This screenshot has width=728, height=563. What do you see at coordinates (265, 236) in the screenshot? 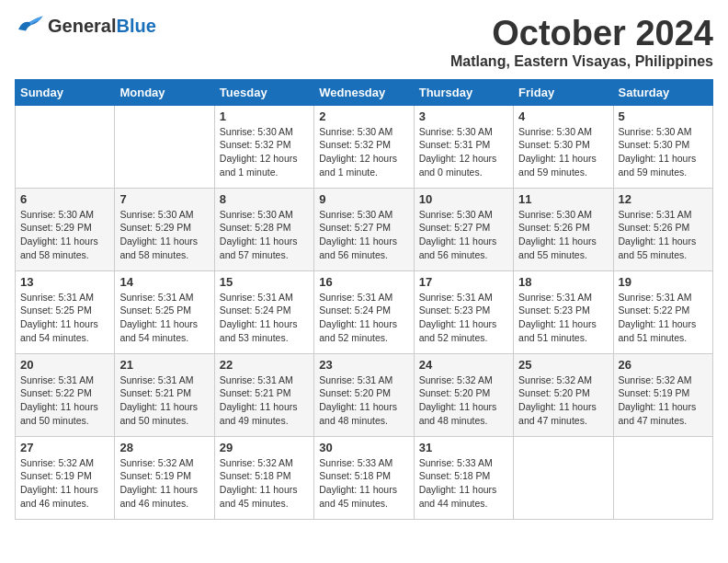
I see `day-info: Sunrise: 5:30 AM Sunset: 5:28 PM Dayligh…` at bounding box center [265, 236].